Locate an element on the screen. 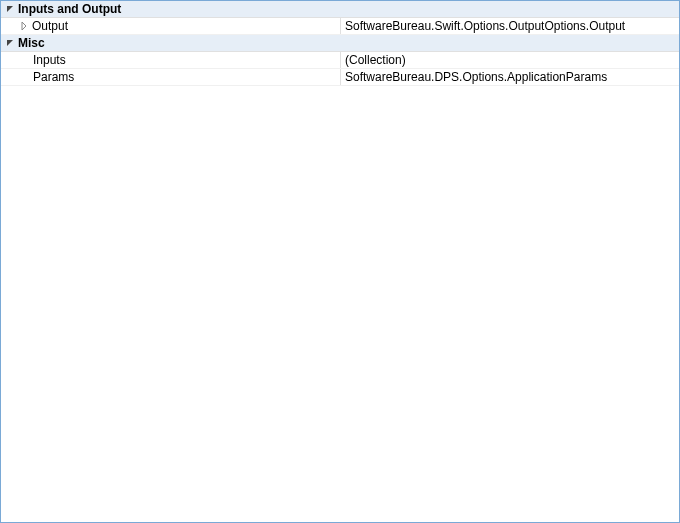 The width and height of the screenshot is (680, 523). category-header-misc: Misc is located at coordinates (340, 44).